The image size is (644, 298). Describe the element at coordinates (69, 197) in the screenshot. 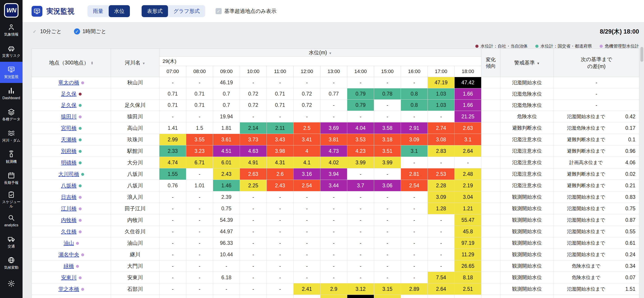

I see `station-link: 日吉橋` at that location.